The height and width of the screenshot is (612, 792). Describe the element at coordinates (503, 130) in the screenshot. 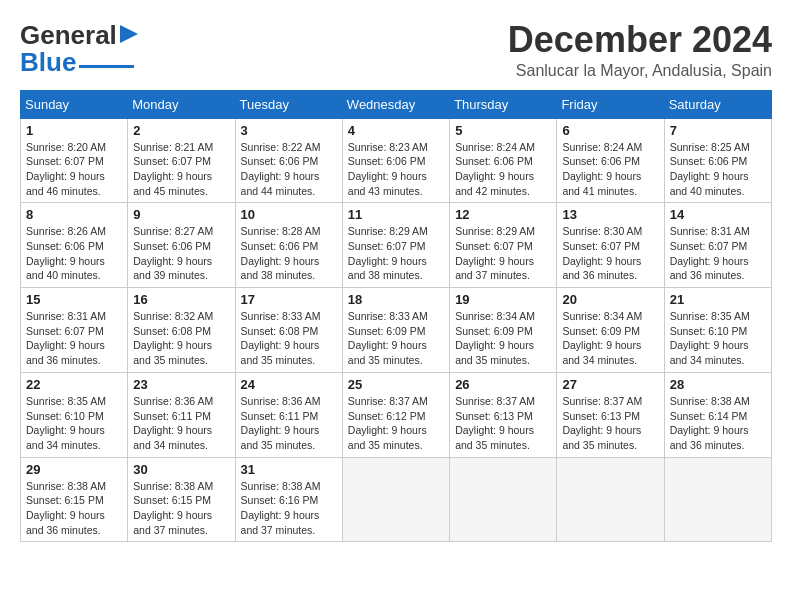

I see `day-number: 5` at that location.